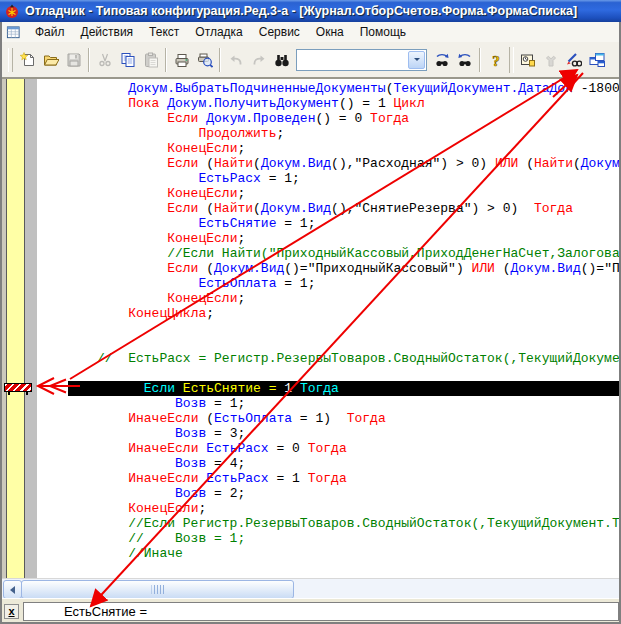 The image size is (621, 624). I want to click on code-line: // ЕстьРасх = Регистр.РезервыТоваров.Сво…, so click(328, 358).